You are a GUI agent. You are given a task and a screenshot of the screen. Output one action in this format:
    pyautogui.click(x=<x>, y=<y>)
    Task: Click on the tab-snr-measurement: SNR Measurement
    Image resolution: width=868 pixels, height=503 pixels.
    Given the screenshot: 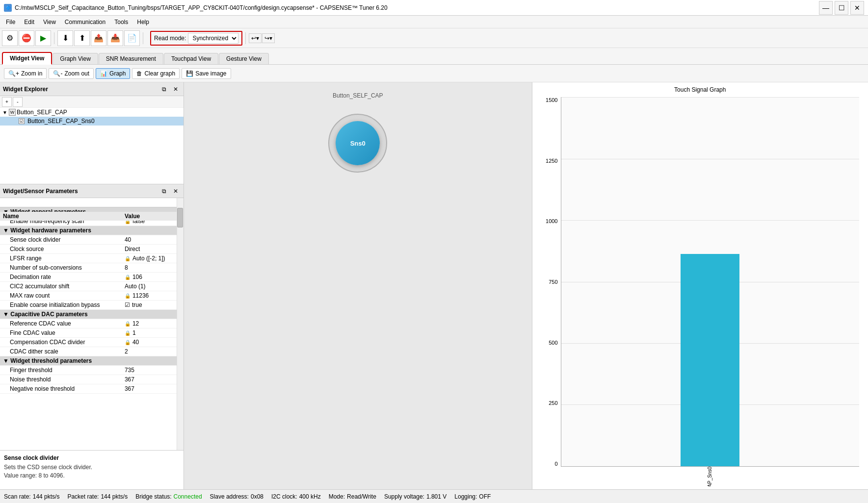 What is the action you would take?
    pyautogui.click(x=131, y=59)
    